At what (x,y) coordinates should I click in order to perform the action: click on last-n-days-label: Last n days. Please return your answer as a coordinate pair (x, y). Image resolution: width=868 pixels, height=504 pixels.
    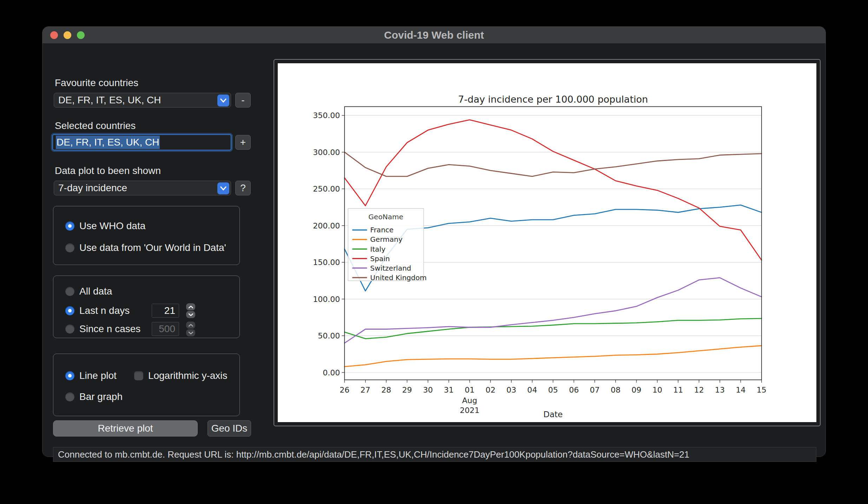
    Looking at the image, I should click on (113, 311).